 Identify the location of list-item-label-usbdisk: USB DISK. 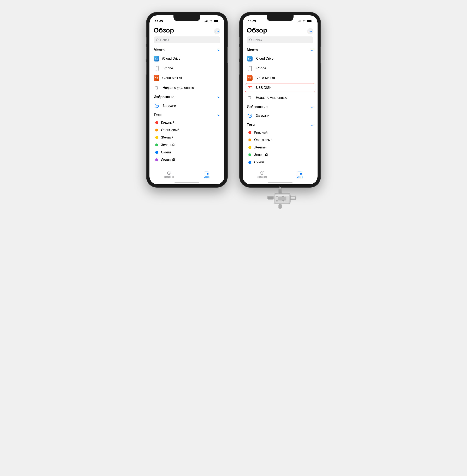
(264, 88).